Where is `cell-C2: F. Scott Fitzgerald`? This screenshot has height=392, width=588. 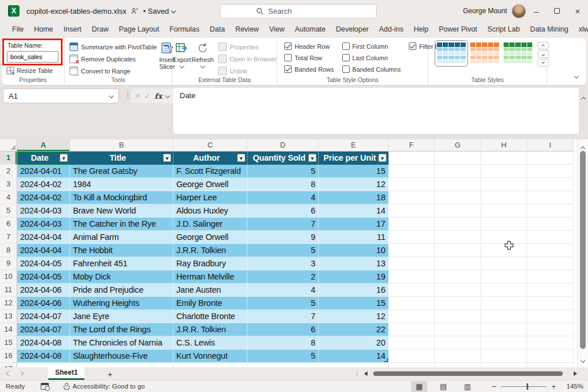
cell-C2: F. Scott Fitzgerald is located at coordinates (210, 171).